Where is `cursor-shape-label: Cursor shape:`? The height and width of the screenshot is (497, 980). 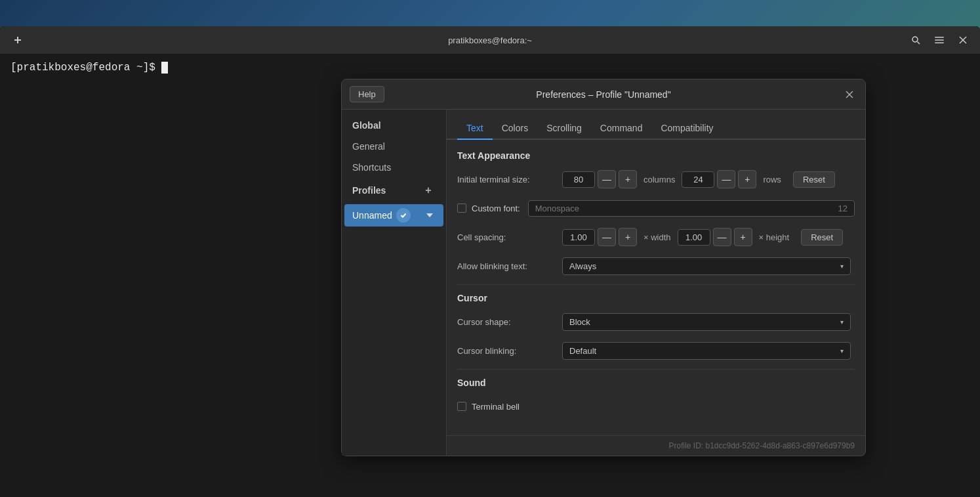
cursor-shape-label: Cursor shape: is located at coordinates (510, 322).